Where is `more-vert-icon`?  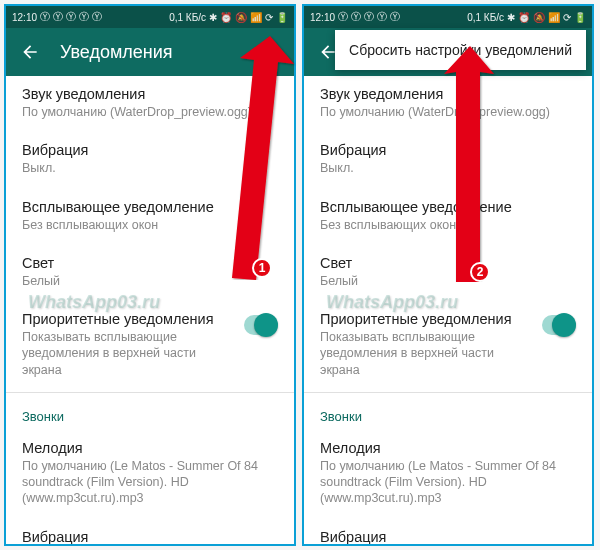
more-vert-icon is located at coordinates (270, 52).